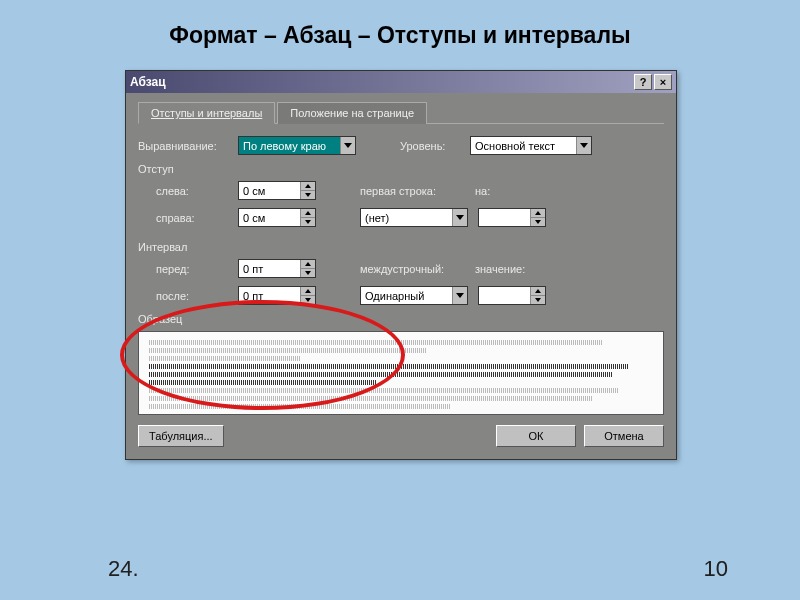 Image resolution: width=800 pixels, height=600 pixels. I want to click on tab-page-position: Положение на странице, so click(352, 113).